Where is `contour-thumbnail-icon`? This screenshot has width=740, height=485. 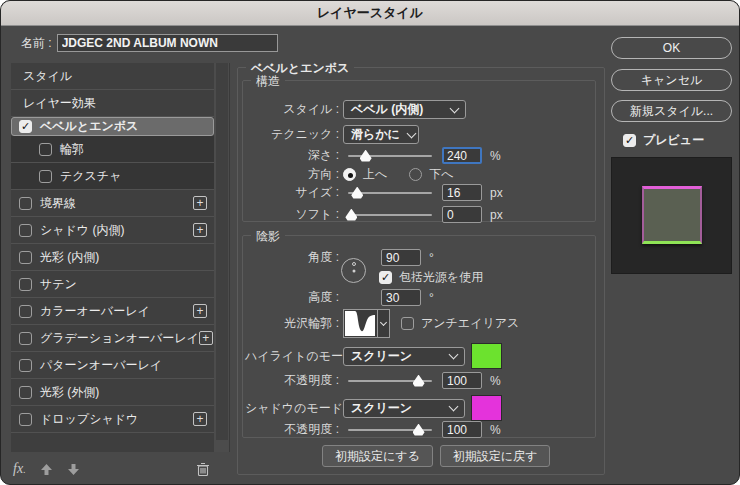 contour-thumbnail-icon is located at coordinates (360, 324).